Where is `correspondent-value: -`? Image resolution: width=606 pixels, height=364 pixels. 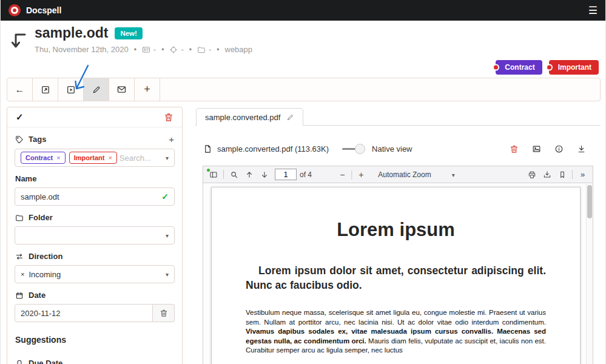
correspondent-value: - is located at coordinates (155, 50).